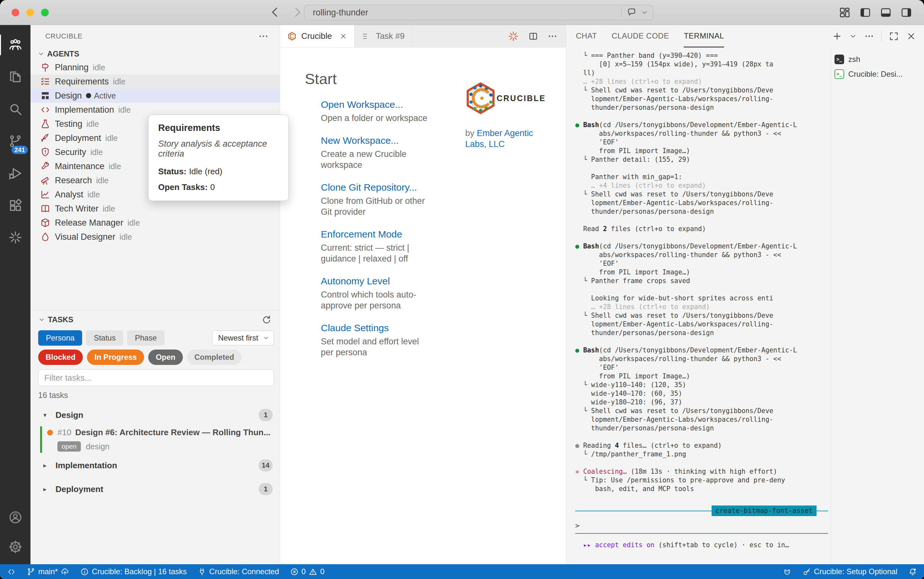  I want to click on workspace-search-field: rolling-thunder, so click(479, 13).